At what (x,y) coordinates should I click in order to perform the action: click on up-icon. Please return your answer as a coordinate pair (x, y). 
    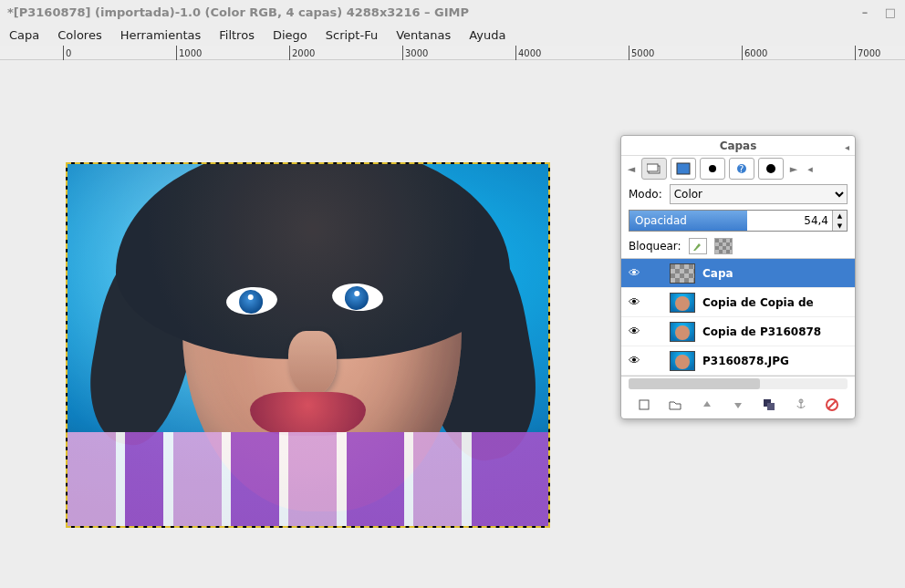
    Looking at the image, I should click on (707, 405).